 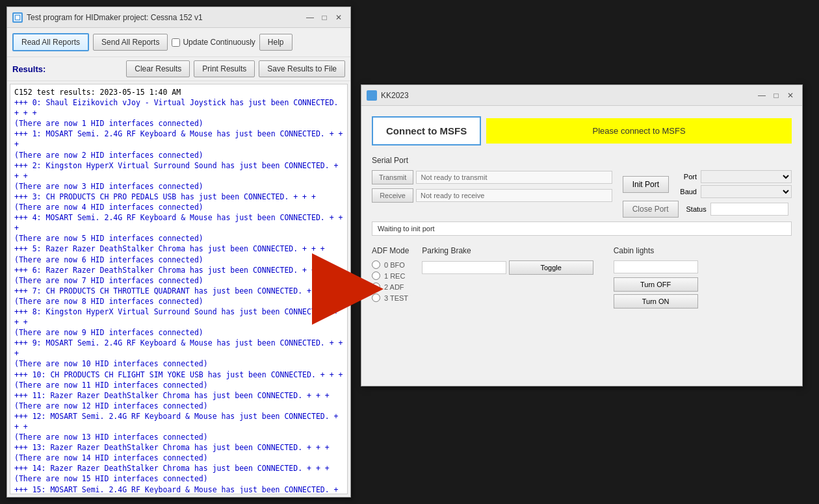 What do you see at coordinates (639, 131) in the screenshot?
I see `connect-status: Please connect to MSFS` at bounding box center [639, 131].